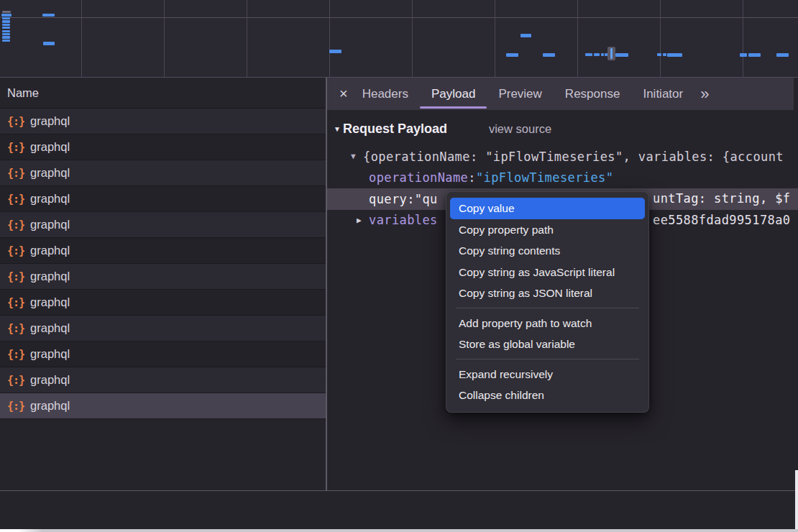 The image size is (798, 532). What do you see at coordinates (548, 293) in the screenshot?
I see `menu-item-copy-string-as-json-literal: Copy string as JSON literal` at bounding box center [548, 293].